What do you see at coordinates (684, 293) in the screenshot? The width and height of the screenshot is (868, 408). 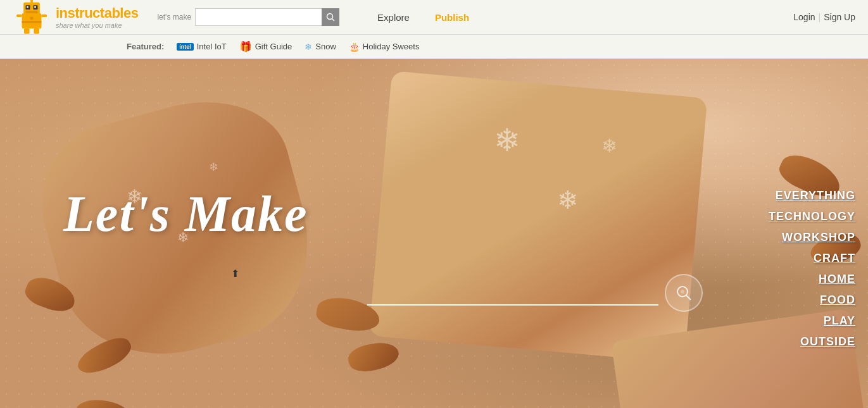 I see `hero-search-button` at bounding box center [684, 293].